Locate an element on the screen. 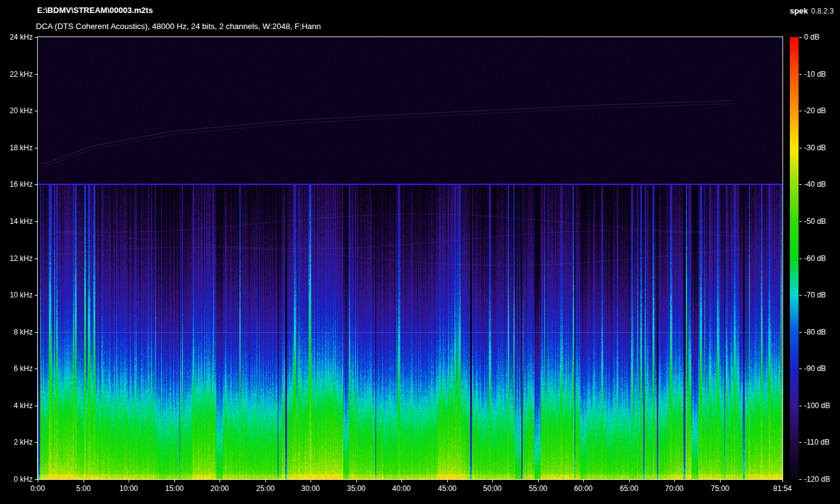 The image size is (840, 504). db-tick-label: -90 dB is located at coordinates (822, 369).